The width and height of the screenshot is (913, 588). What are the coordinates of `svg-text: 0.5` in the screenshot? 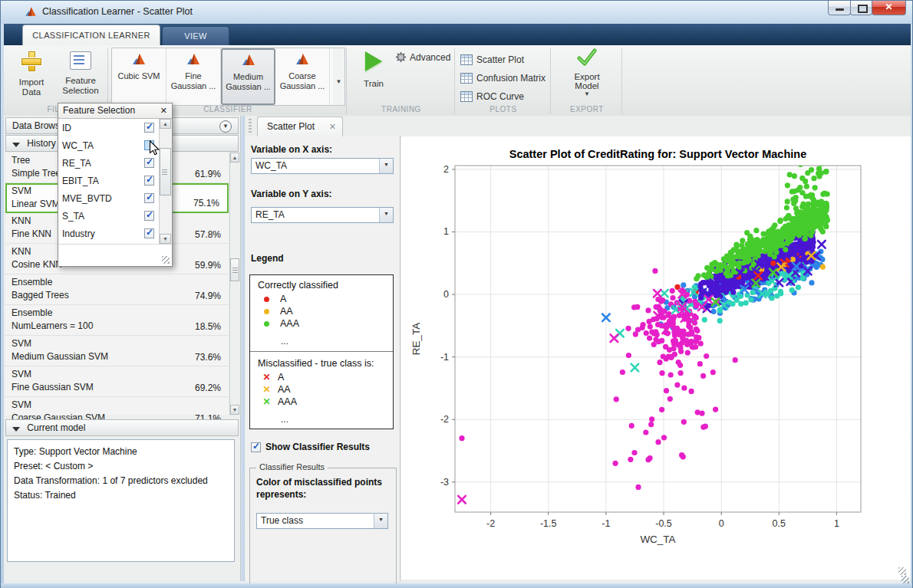 It's located at (780, 524).